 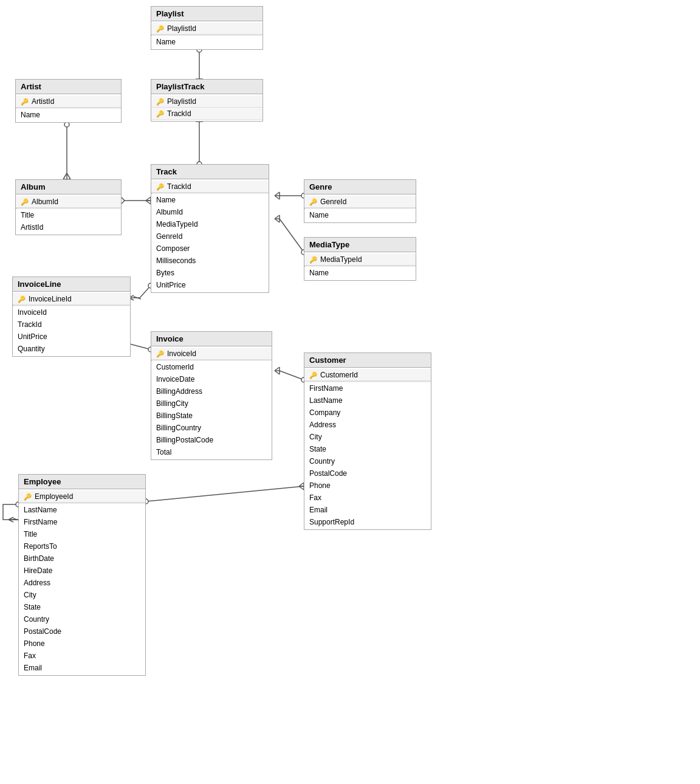 What do you see at coordinates (210, 261) in the screenshot?
I see `field-milliseconds: Milliseconds` at bounding box center [210, 261].